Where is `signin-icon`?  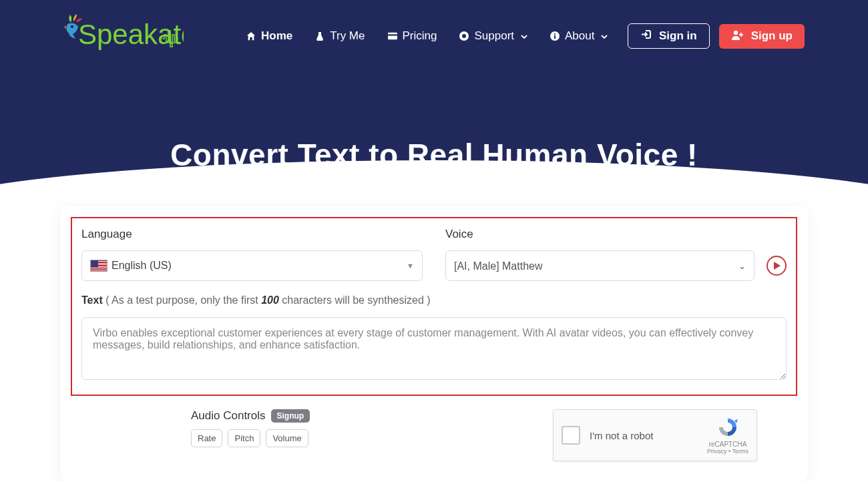
signin-icon is located at coordinates (646, 36).